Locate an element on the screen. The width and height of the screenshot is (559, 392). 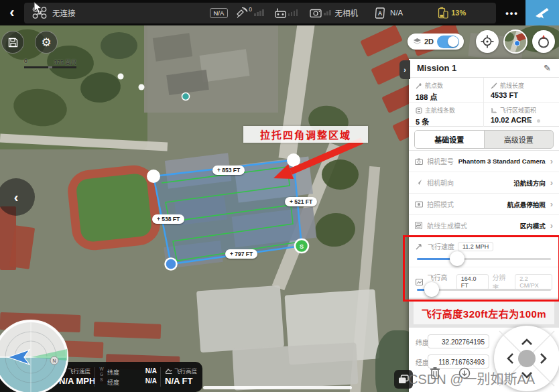
camera-status-icon is located at coordinates (316, 13).